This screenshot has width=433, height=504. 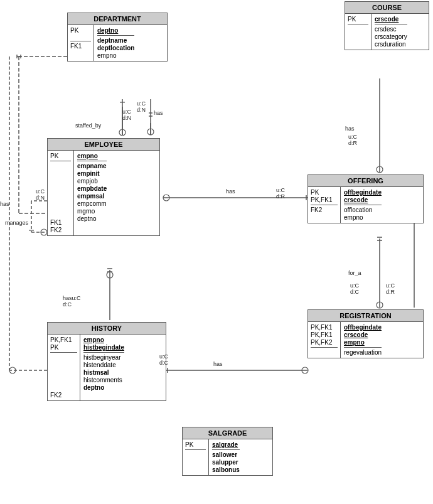 What do you see at coordinates (104, 365) in the screenshot?
I see `hist-attr-histenddate: histenddate` at bounding box center [104, 365].